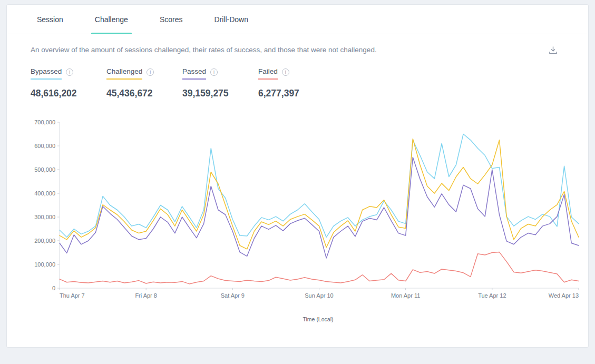 This screenshot has width=595, height=364. Describe the element at coordinates (296, 83) in the screenshot. I see `metric-failed: Failed i 6,277,397` at that location.